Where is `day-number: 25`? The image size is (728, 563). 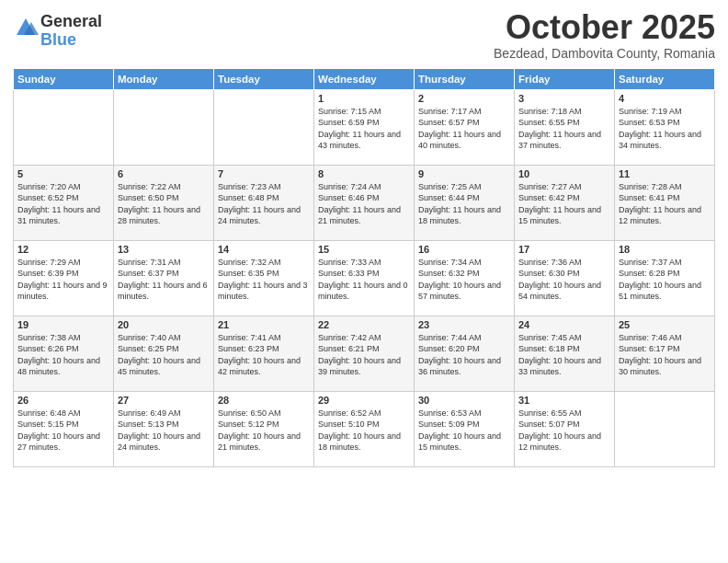
day-number: 25 is located at coordinates (665, 325).